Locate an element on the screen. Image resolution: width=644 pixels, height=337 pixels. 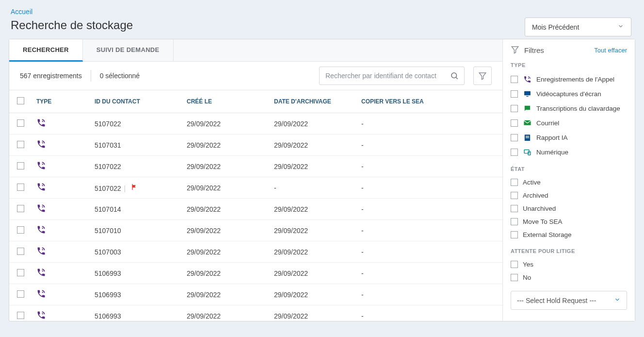
tab-1: SUIVI DE DEMANDE is located at coordinates (128, 51).